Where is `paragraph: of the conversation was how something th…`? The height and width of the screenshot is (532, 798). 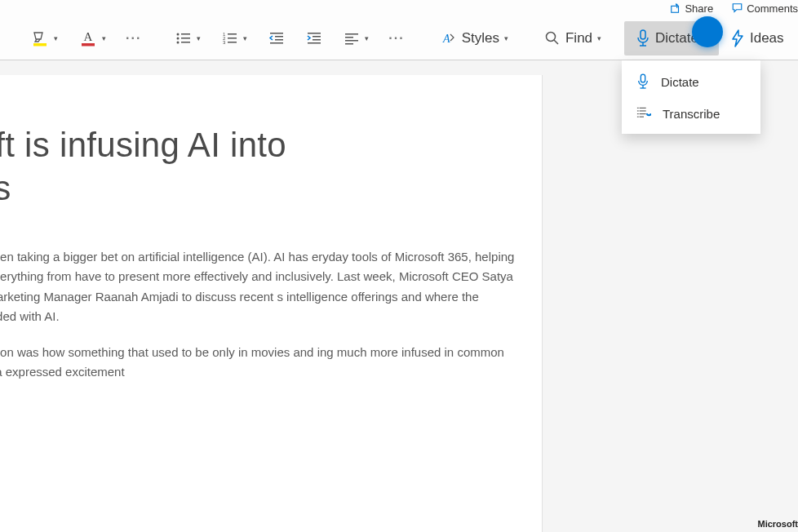
paragraph: of the conversation was how something th… is located at coordinates (265, 362).